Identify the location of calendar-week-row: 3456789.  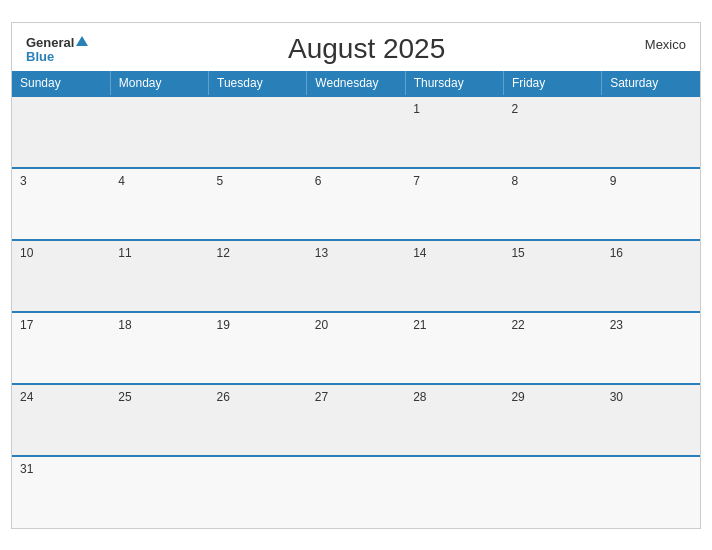
(356, 204).